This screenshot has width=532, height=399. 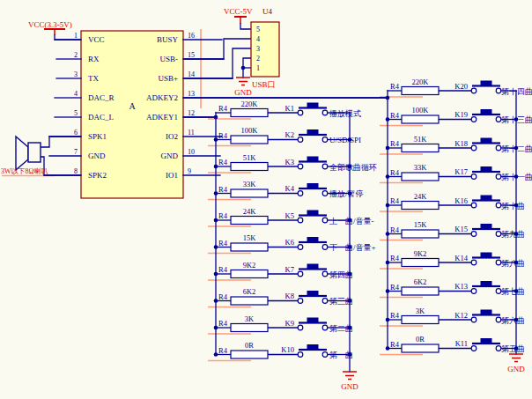 I want to click on usb-connector, so click(x=265, y=49).